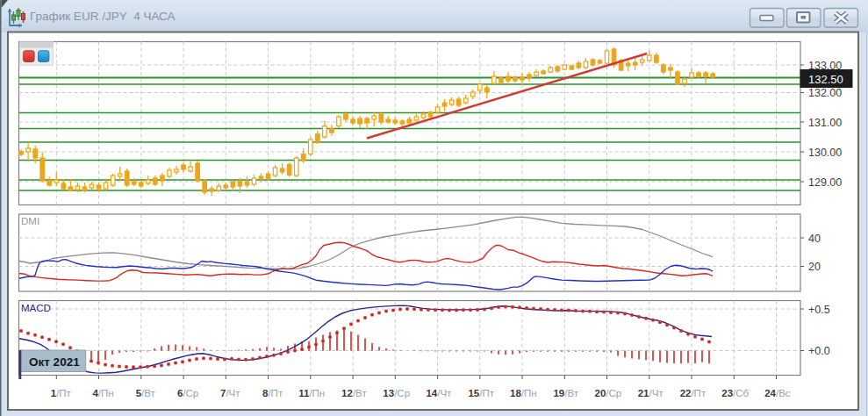 The image size is (868, 416). What do you see at coordinates (397, 393) in the screenshot?
I see `svg-text: 13/Ср` at bounding box center [397, 393].